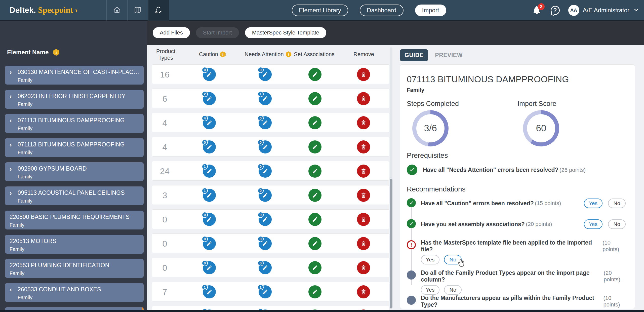  Describe the element at coordinates (414, 55) in the screenshot. I see `tab-guide: GUIDE` at that location.